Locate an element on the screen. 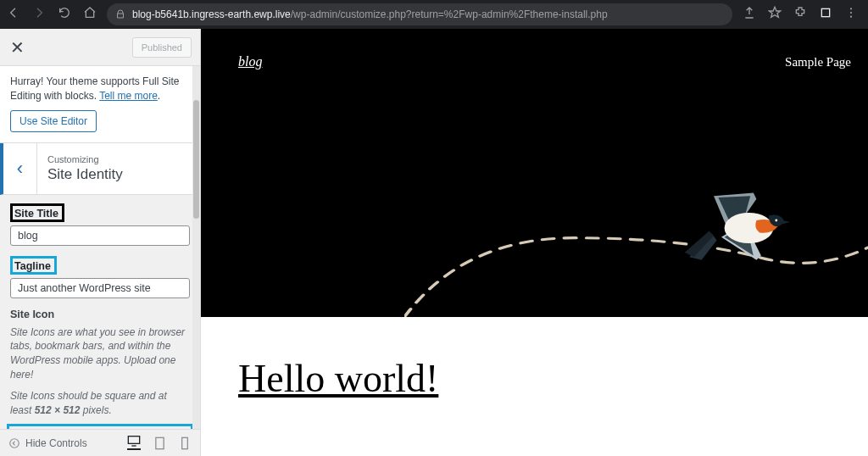  post-area: Hello world! is located at coordinates (534, 359).